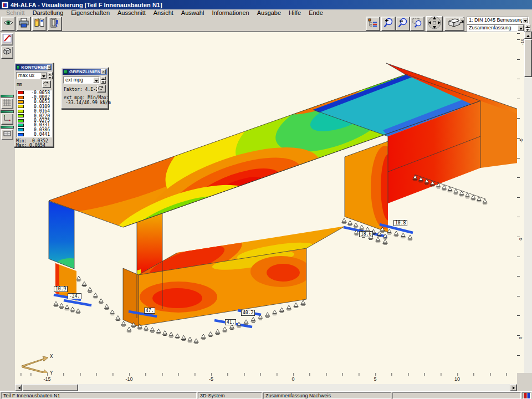 This screenshot has width=532, height=399. Describe the element at coordinates (31, 145) in the screenshot. I see `konturen-max: Max: 0.0654` at that location.